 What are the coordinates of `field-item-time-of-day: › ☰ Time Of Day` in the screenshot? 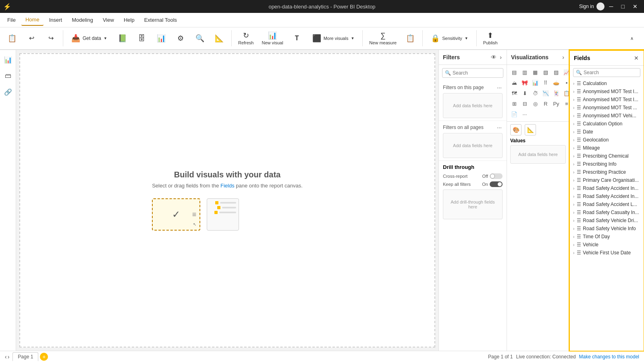 It's located at (607, 237).